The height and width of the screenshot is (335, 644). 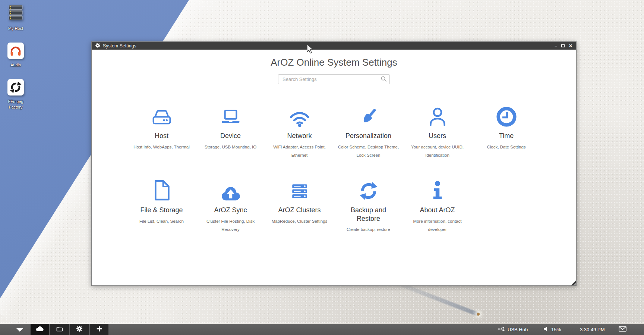 What do you see at coordinates (162, 131) in the screenshot?
I see `tile-host: Host Host Info, WebApps, Thermal` at bounding box center [162, 131].